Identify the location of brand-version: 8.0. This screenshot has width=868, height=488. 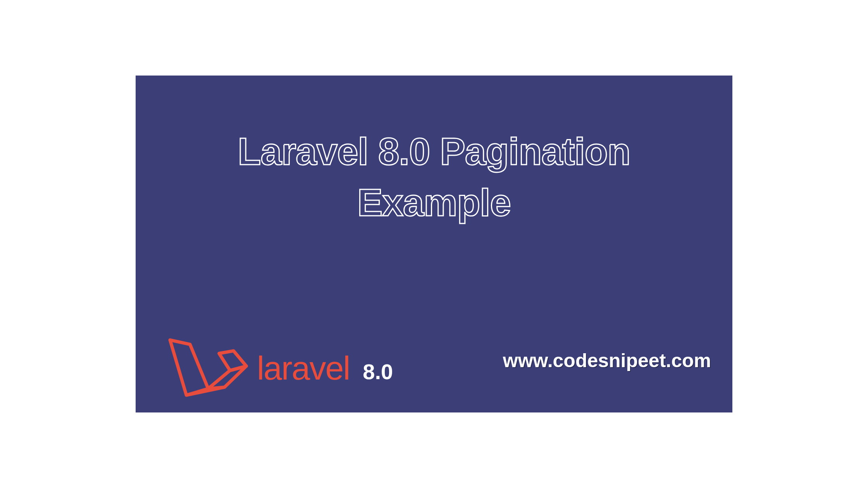
(378, 372).